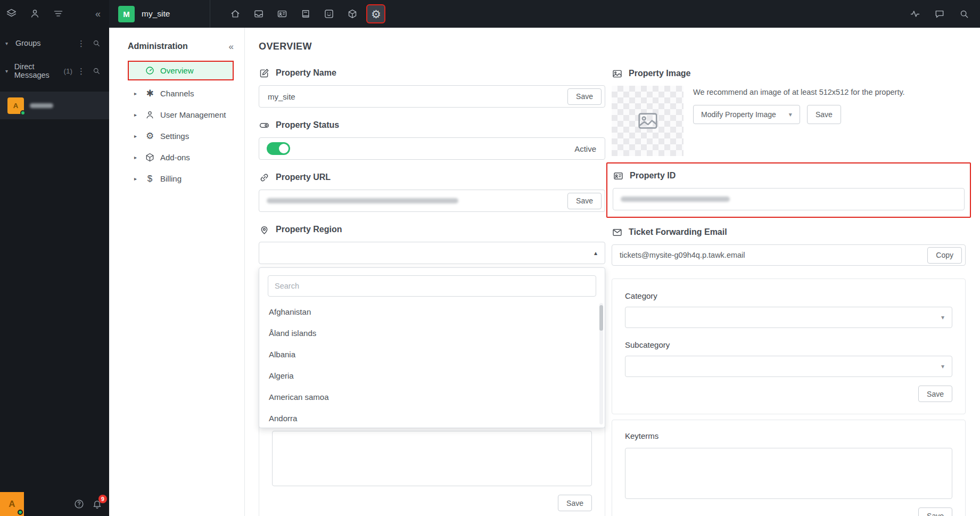 The image size is (980, 516). I want to click on sidebar-item-label: Billing, so click(171, 179).